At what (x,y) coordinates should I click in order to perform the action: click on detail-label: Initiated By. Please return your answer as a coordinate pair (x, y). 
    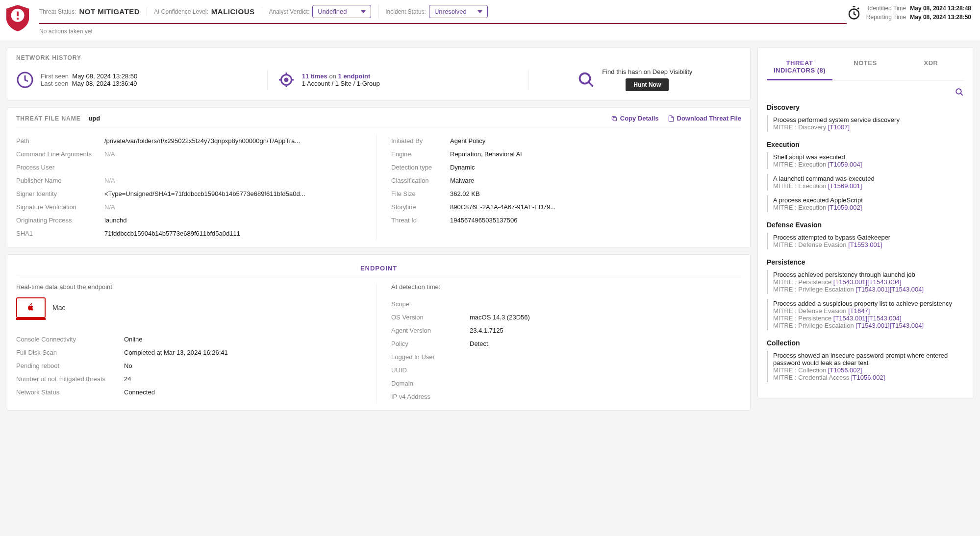
    Looking at the image, I should click on (421, 141).